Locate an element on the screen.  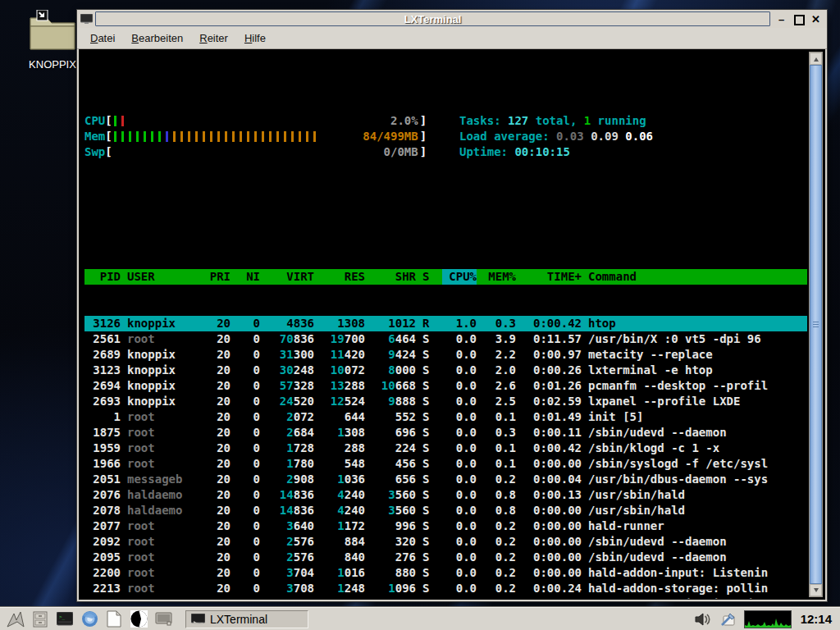
scroll-up-arrow-icon is located at coordinates (815, 59).